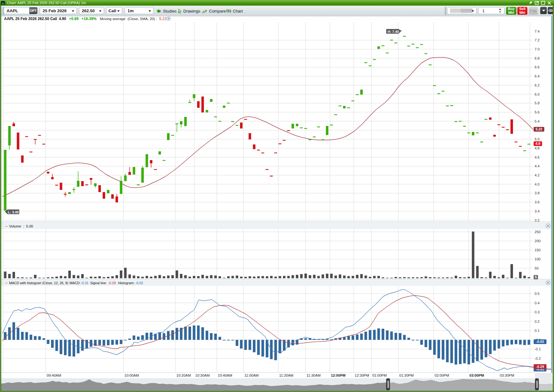 This screenshot has height=392, width=554. I want to click on svg-text: -0.31, so click(85, 283).